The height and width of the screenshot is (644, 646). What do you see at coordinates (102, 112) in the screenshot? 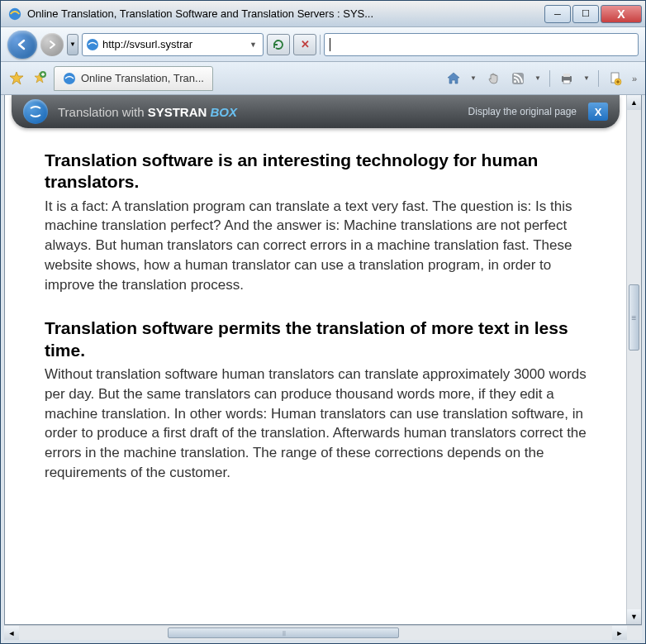
I see `systran-prefix: Translation with` at bounding box center [102, 112].